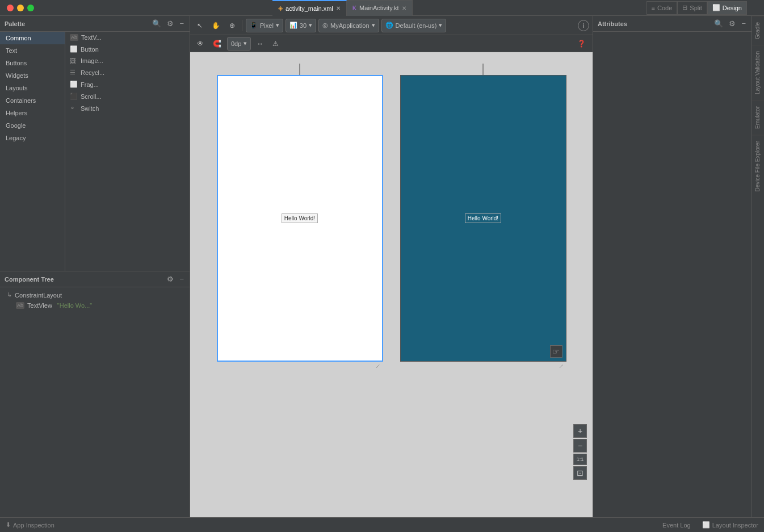  What do you see at coordinates (182, 24) in the screenshot?
I see `palette-minimize-btn: −` at bounding box center [182, 24].